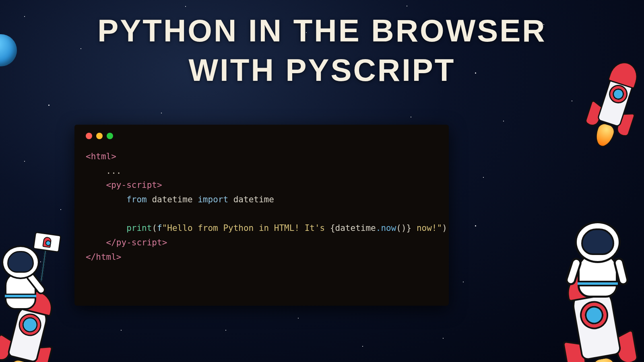 The height and width of the screenshot is (362, 644). Describe the element at coordinates (110, 136) in the screenshot. I see `zoom-icon` at that location.